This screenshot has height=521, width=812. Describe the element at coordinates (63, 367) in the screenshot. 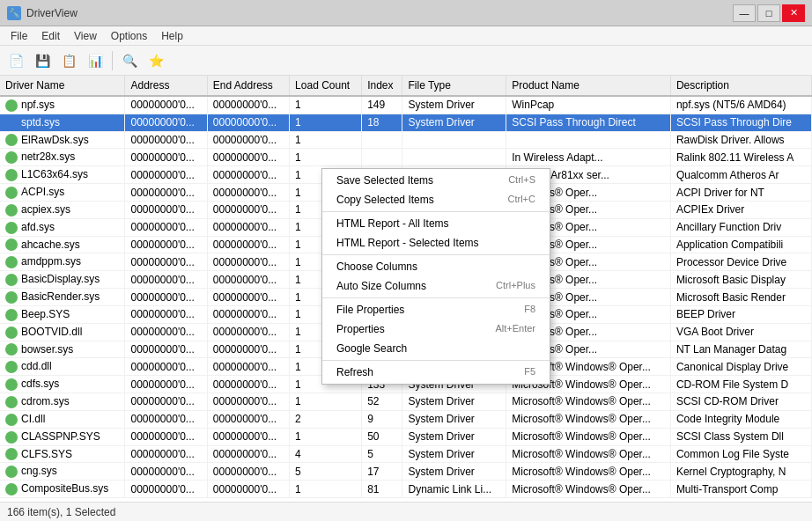

I see `cell-0: cdd.dll` at that location.